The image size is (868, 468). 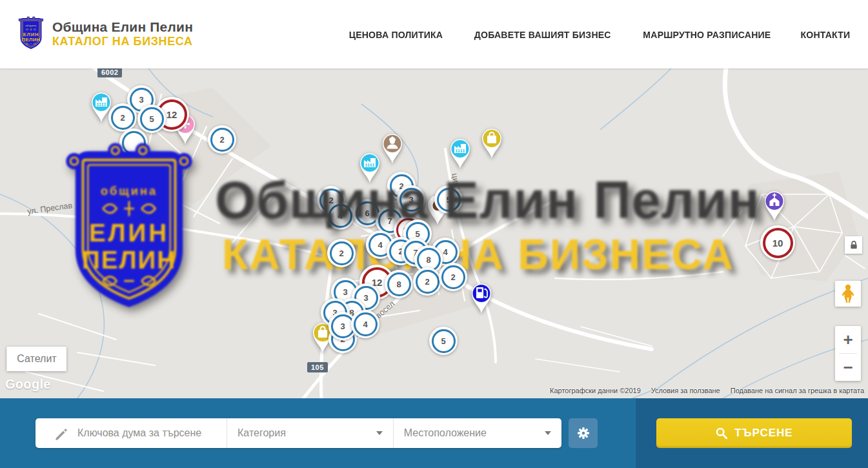 What do you see at coordinates (445, 433) in the screenshot?
I see `location-select-value: Местоположение` at bounding box center [445, 433].